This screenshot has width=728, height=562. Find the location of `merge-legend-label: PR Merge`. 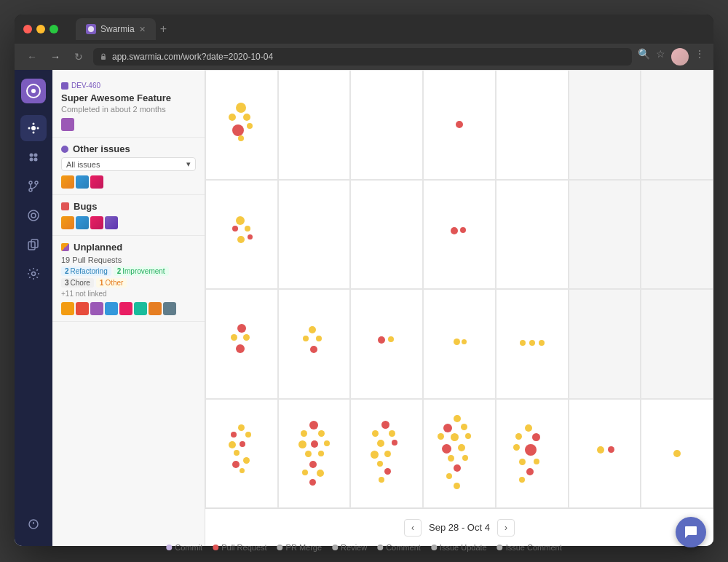

merge-legend-label: PR Merge is located at coordinates (304, 545).